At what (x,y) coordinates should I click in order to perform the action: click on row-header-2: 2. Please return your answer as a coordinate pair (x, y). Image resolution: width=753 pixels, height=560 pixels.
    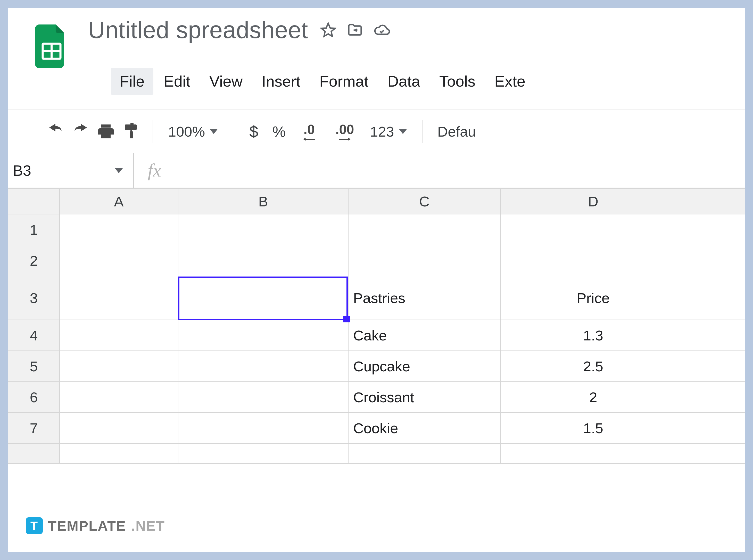
    Looking at the image, I should click on (34, 260).